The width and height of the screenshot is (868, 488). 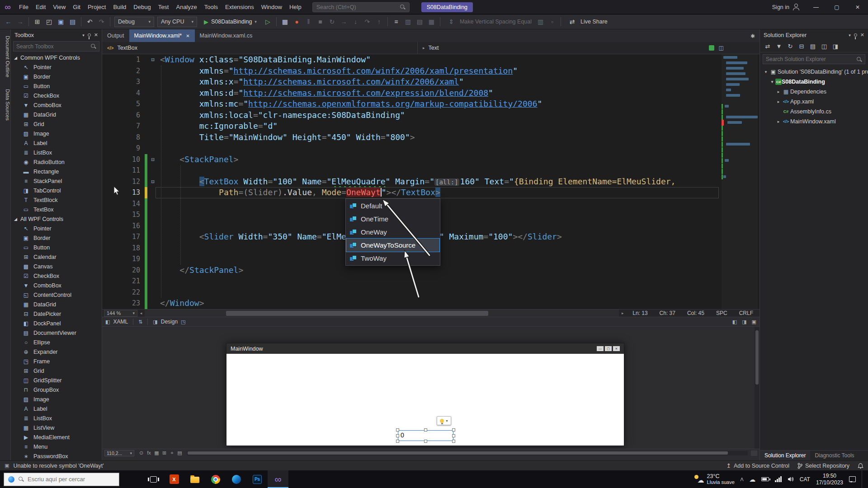 I want to click on increase-spacing-icon: ▥, so click(x=541, y=22).